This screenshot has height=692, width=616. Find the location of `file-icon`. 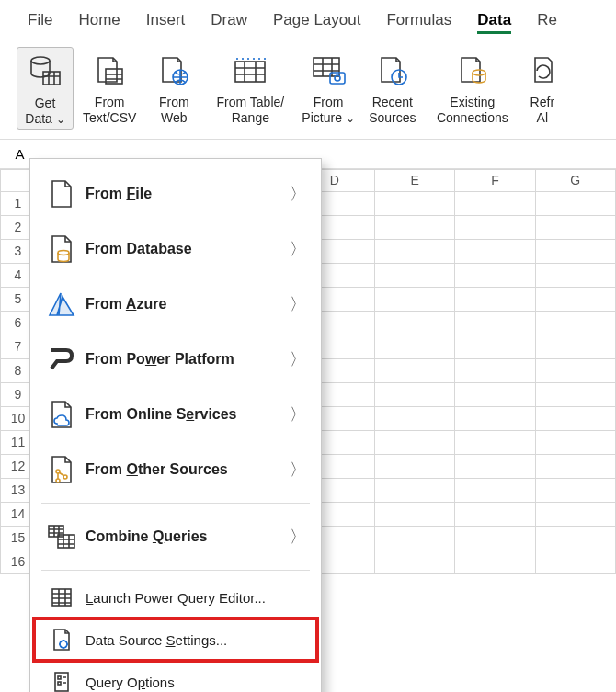

file-icon is located at coordinates (62, 194).